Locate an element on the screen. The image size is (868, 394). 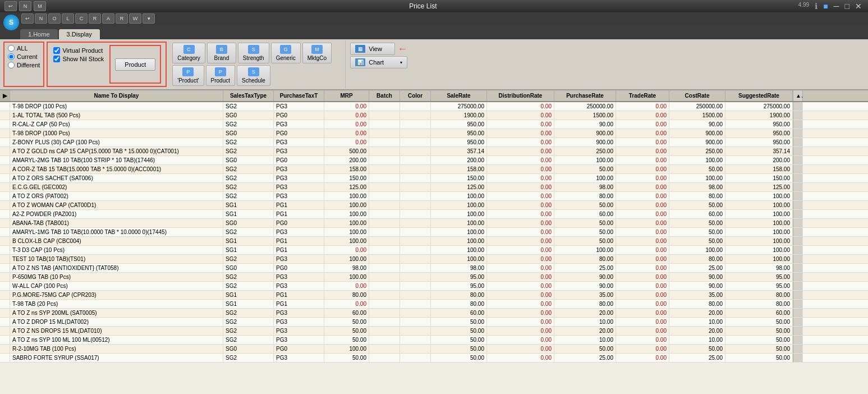
table-row: AMARYL-1MG TAB 10 TAB(10.0000 TAB * 10.0… is located at coordinates (434, 232).